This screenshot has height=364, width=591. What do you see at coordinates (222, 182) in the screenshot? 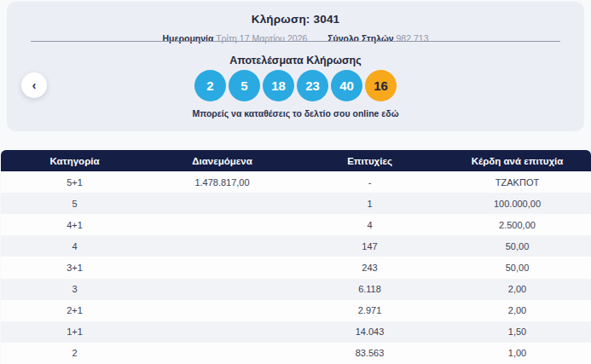
I see `distributed-cell: 1.478.817,00` at bounding box center [222, 182].